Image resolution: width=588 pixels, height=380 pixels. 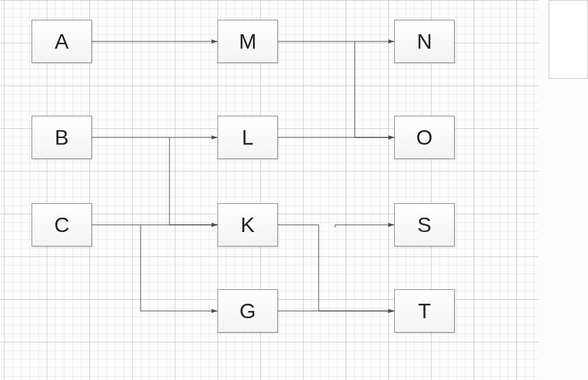 What do you see at coordinates (424, 41) in the screenshot?
I see `node-N: N` at bounding box center [424, 41].